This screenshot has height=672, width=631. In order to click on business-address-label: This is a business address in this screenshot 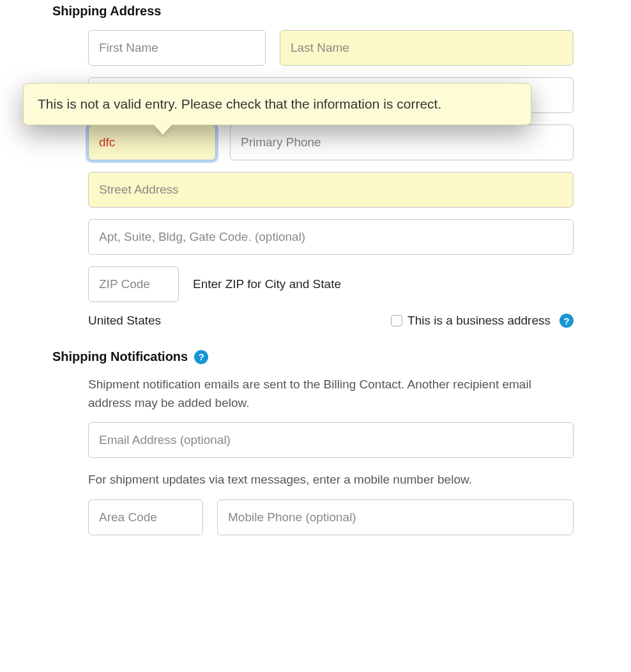, I will do `click(479, 321)`.